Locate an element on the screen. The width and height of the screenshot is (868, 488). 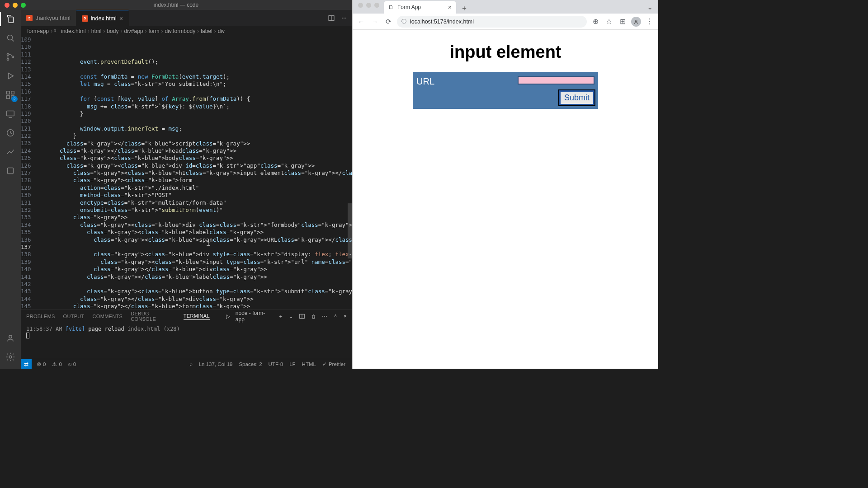
search-icon is located at coordinates (10, 38).